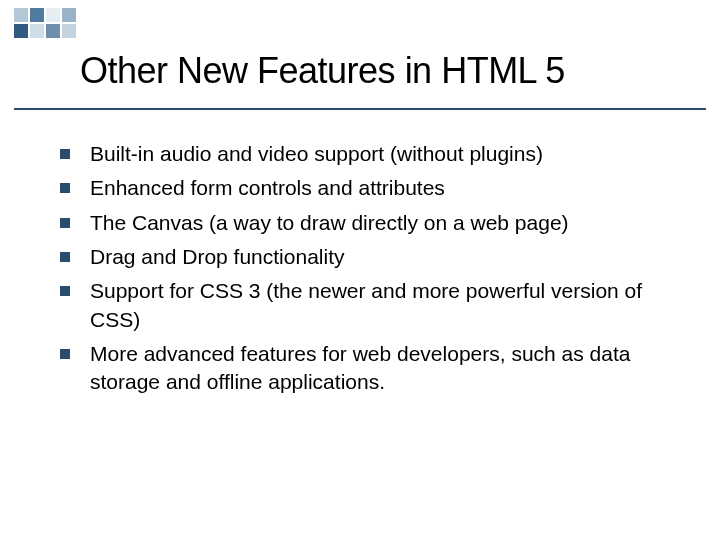  Describe the element at coordinates (360, 223) in the screenshot. I see `list-item: The Canvas (a way to draw directly on a …` at that location.